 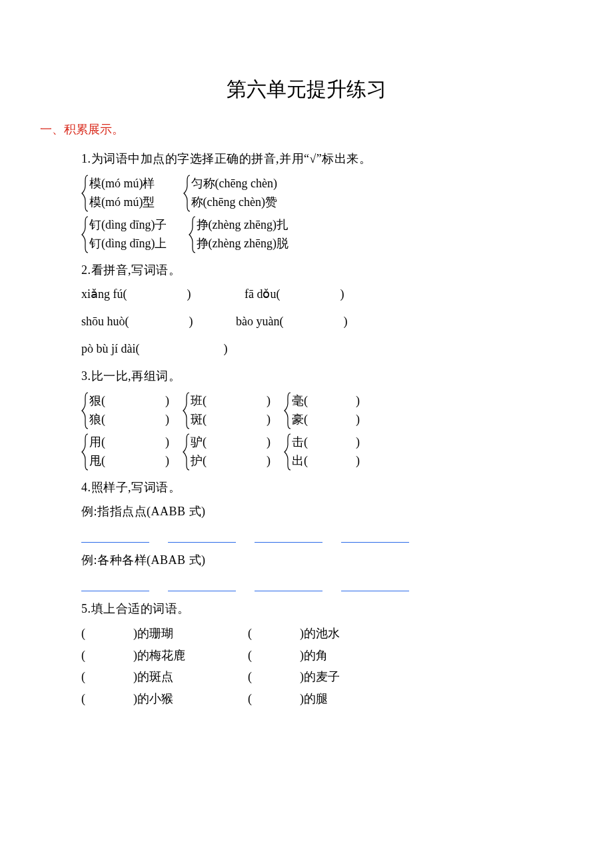 I want to click on q3-group-2: 班( )斑( ), so click(x=227, y=411).